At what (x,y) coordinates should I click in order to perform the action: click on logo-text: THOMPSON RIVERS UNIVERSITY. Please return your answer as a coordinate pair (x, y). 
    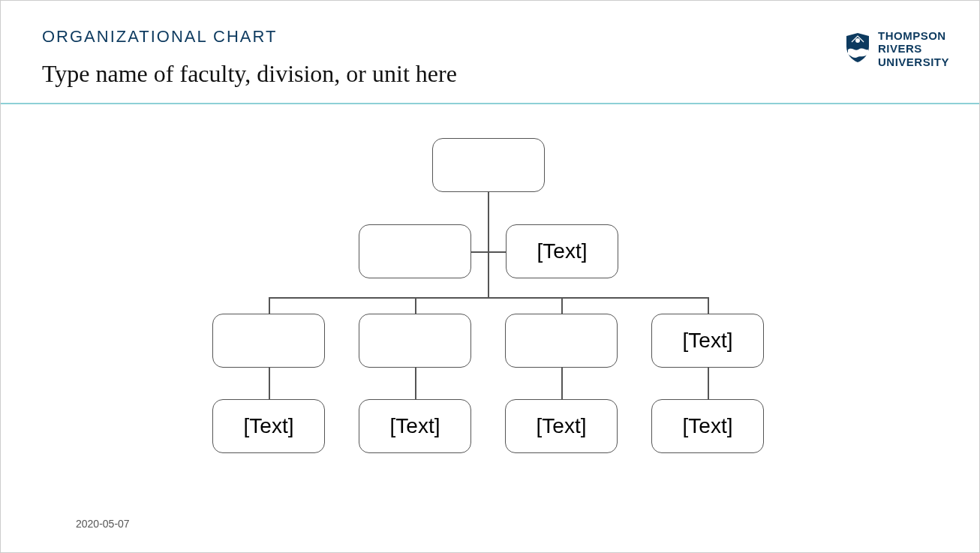
    Looking at the image, I should click on (914, 49).